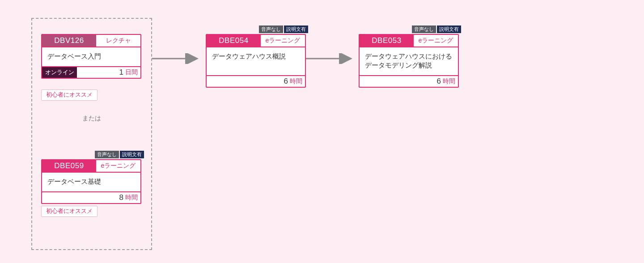 Image resolution: width=644 pixels, height=263 pixels. What do you see at coordinates (92, 119) in the screenshot?
I see `or-text: または` at bounding box center [92, 119].